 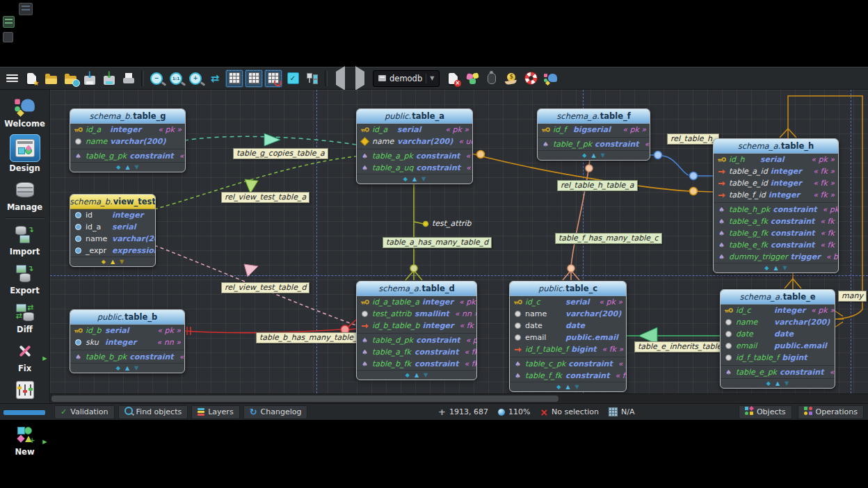 What do you see at coordinates (776, 206) in the screenshot?
I see `table-card-table_h: schema_a.table_hid_hserial« pk »table_a_…` at bounding box center [776, 206].